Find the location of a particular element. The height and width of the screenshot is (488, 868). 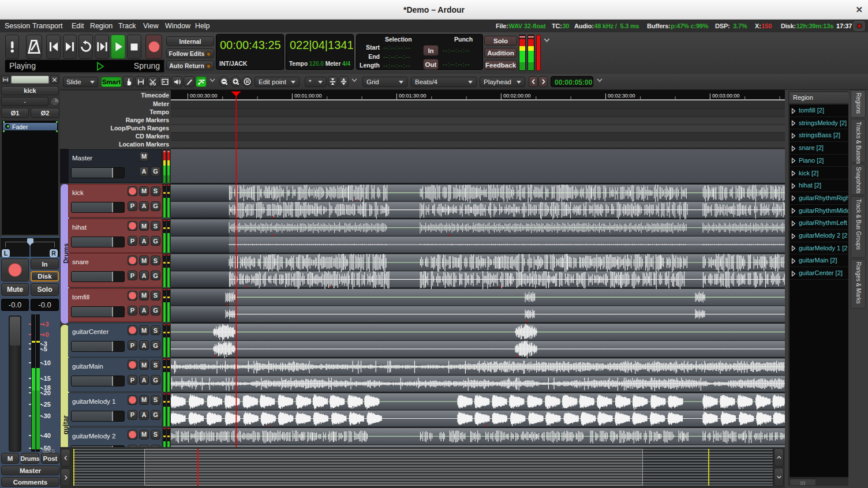

svg-text: 00:02:30:00 is located at coordinates (622, 96).